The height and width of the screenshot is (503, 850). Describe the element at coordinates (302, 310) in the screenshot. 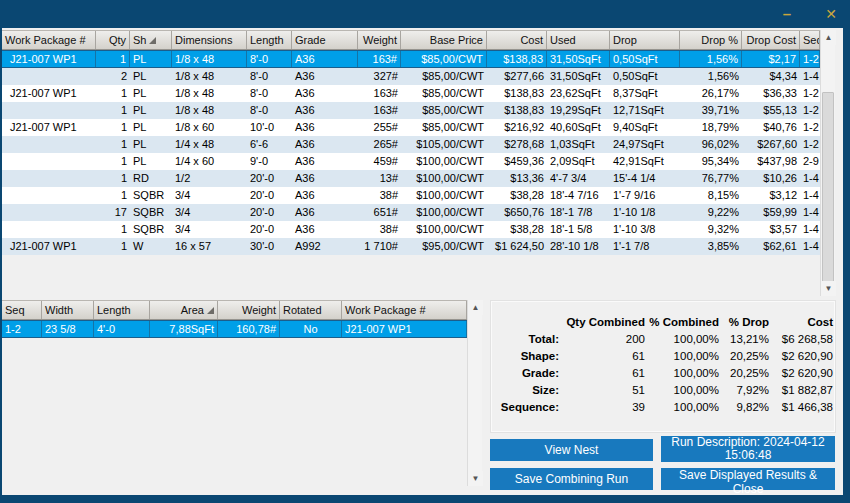

I see `column-header-label: Rotated` at that location.